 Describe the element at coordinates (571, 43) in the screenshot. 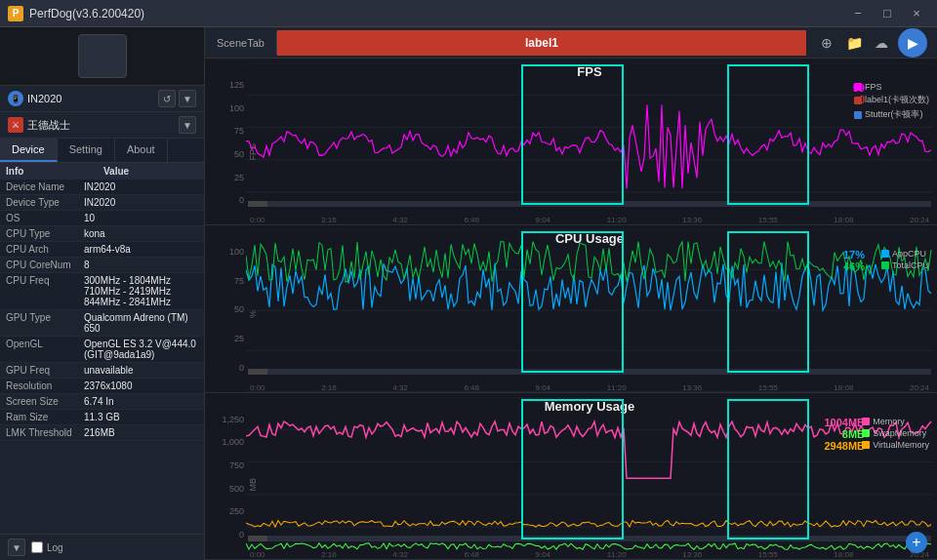

I see `top-bar: SceneTab label1 ⊕ 📁 ☁ ▶` at that location.